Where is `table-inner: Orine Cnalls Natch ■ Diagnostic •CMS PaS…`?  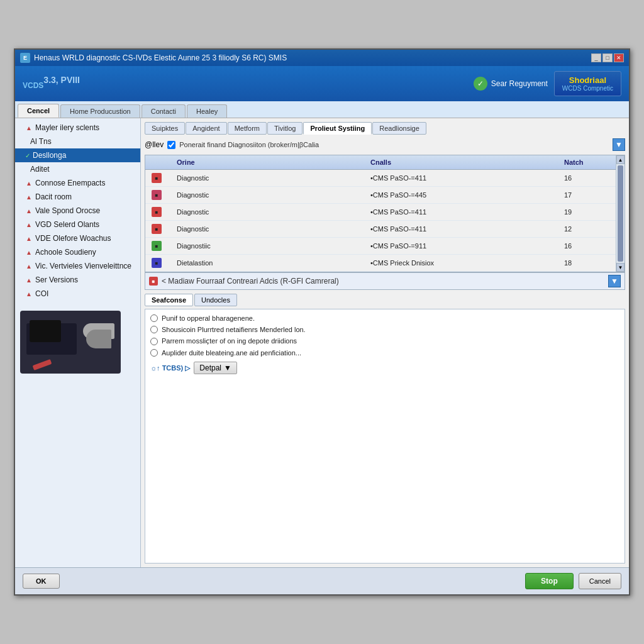 table-inner: Orine Cnalls Natch ■ Diagnostic •CMS PaS… is located at coordinates (380, 214).